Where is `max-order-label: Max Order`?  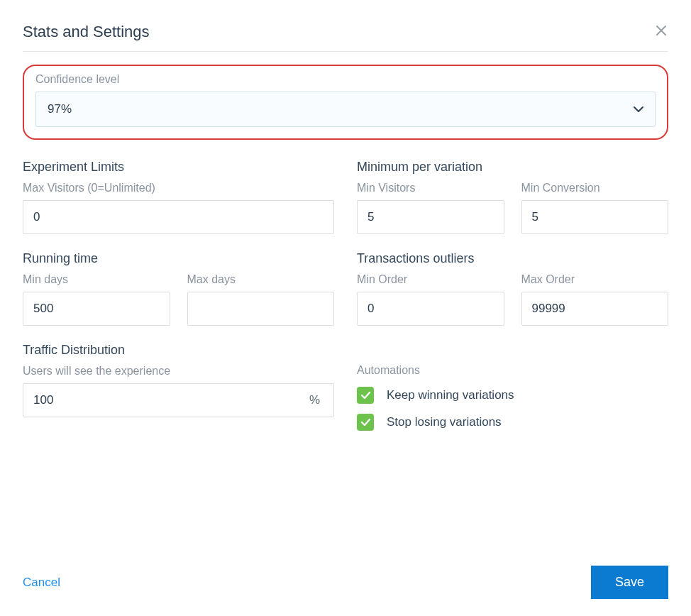
max-order-label: Max Order is located at coordinates (595, 280).